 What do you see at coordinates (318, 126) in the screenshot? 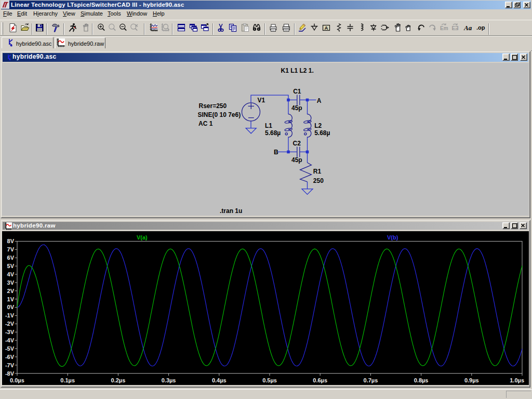
I see `svg-text: L2` at bounding box center [318, 126].